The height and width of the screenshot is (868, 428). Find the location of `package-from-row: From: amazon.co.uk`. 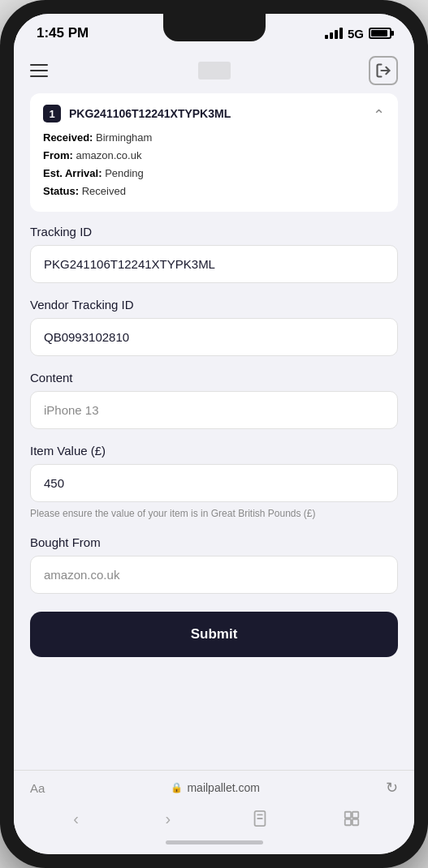

package-from-row: From: amazon.co.uk is located at coordinates (214, 156).